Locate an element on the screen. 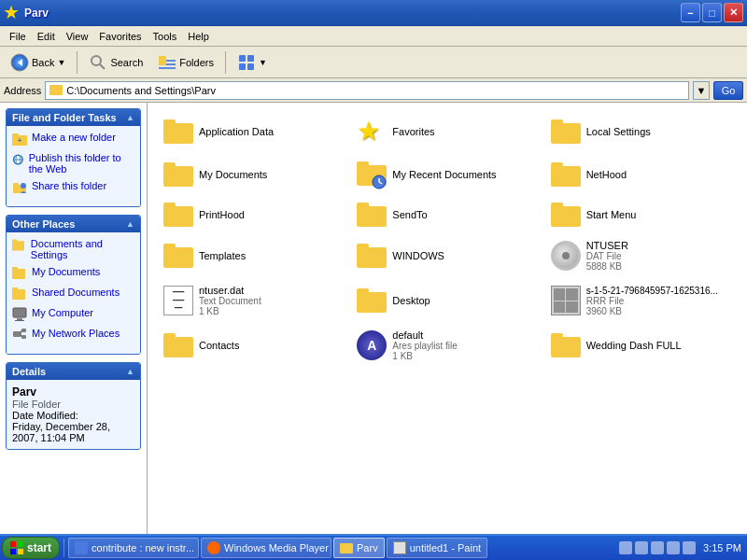  other-places-collapse-icon: ▲ is located at coordinates (131, 224).